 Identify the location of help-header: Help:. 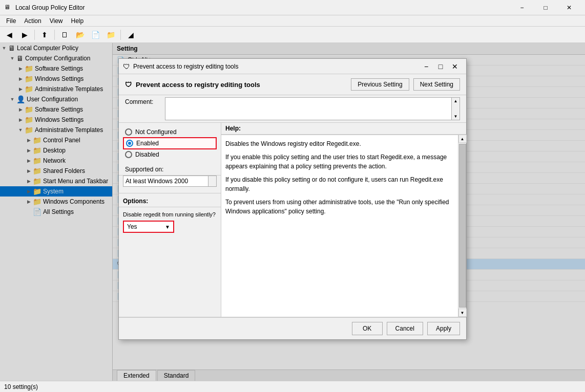
(344, 128).